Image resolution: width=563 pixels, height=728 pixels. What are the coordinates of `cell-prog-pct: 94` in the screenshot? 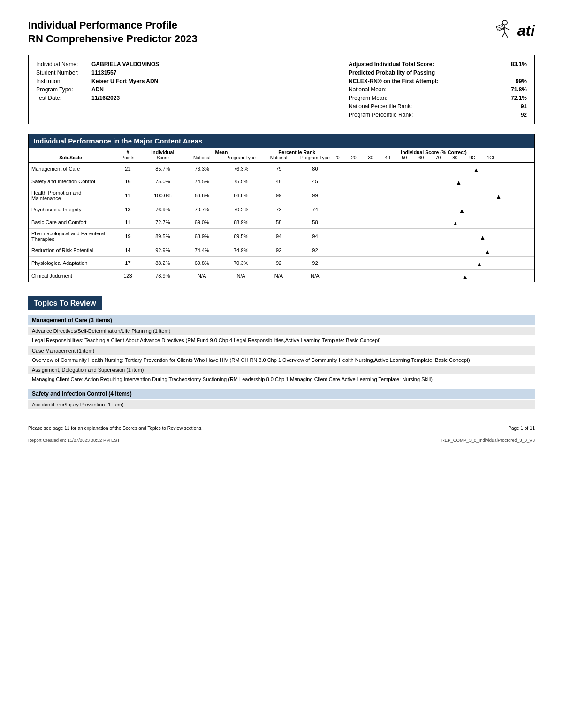 It's located at (315, 236).